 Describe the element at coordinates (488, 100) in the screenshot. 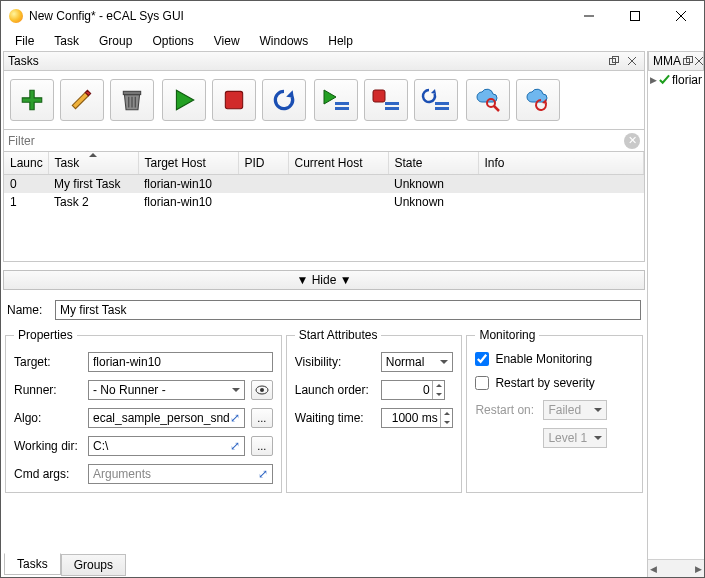

I see `cloud-search-button` at that location.